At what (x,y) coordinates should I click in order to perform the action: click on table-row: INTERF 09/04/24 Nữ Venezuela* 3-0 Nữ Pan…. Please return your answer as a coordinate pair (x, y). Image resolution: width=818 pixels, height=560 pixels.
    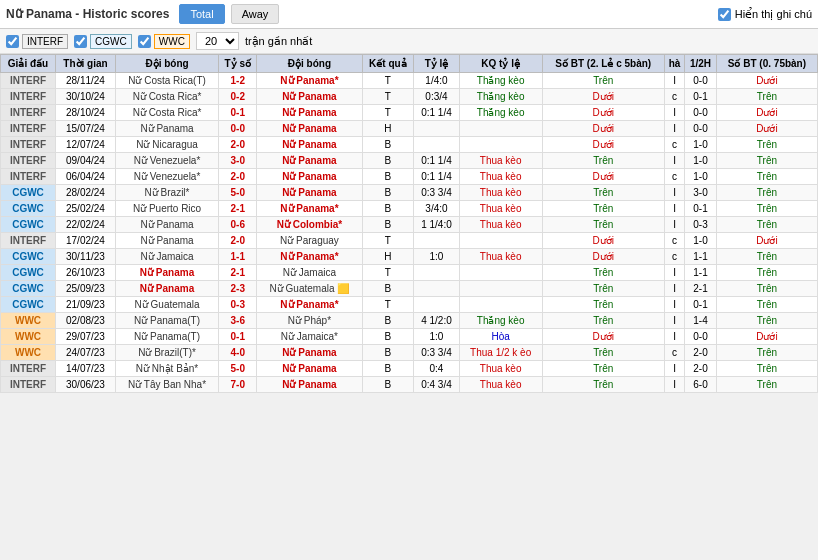
    Looking at the image, I should click on (410, 161).